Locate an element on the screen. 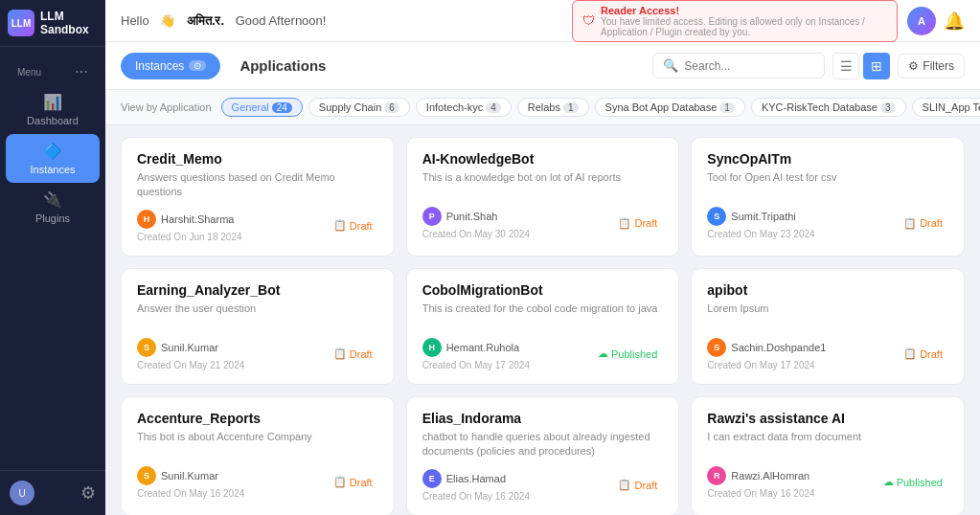 Image resolution: width=980 pixels, height=515 pixels. card-desc: This is a knowledge bot on lot of AI rep… is located at coordinates (543, 184).